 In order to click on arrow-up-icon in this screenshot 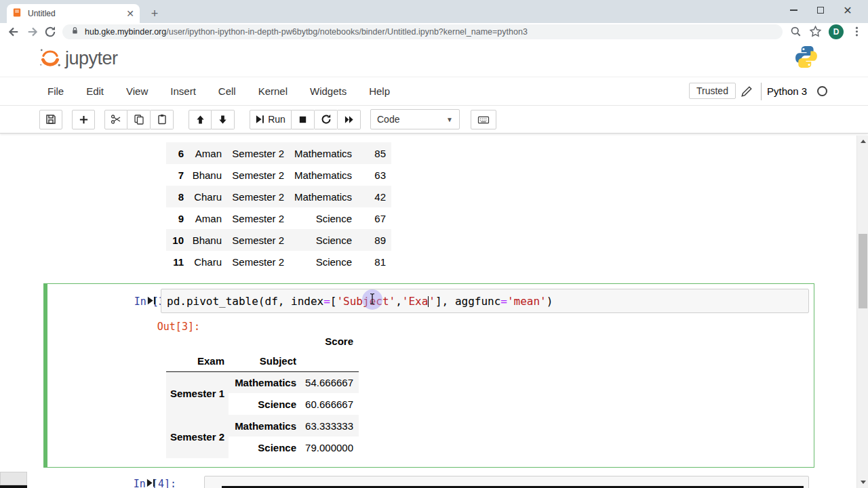, I will do `click(201, 119)`.